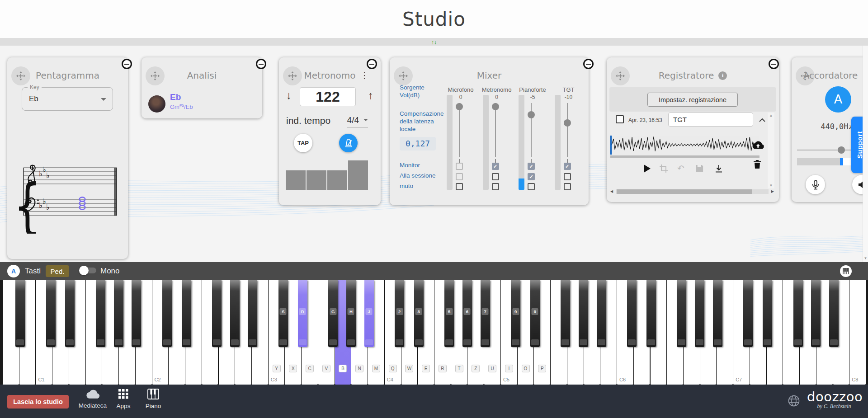 The height and width of the screenshot is (418, 868). I want to click on piano-key-Db7, so click(748, 314).